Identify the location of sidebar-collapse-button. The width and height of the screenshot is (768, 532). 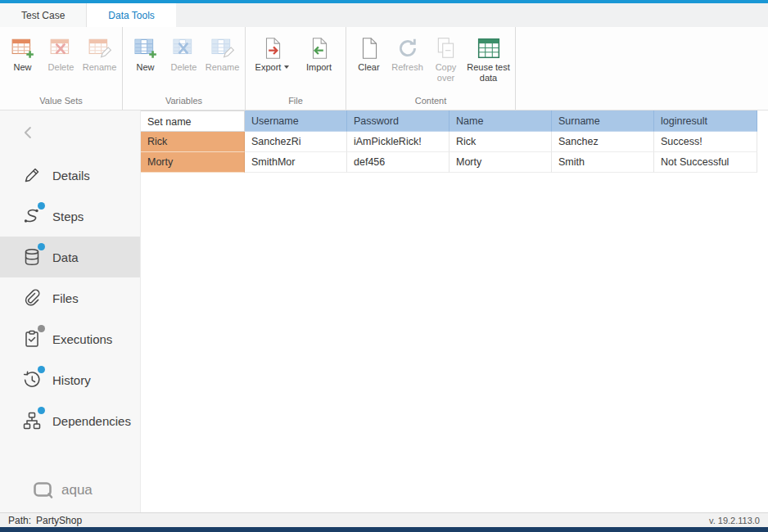
(70, 133).